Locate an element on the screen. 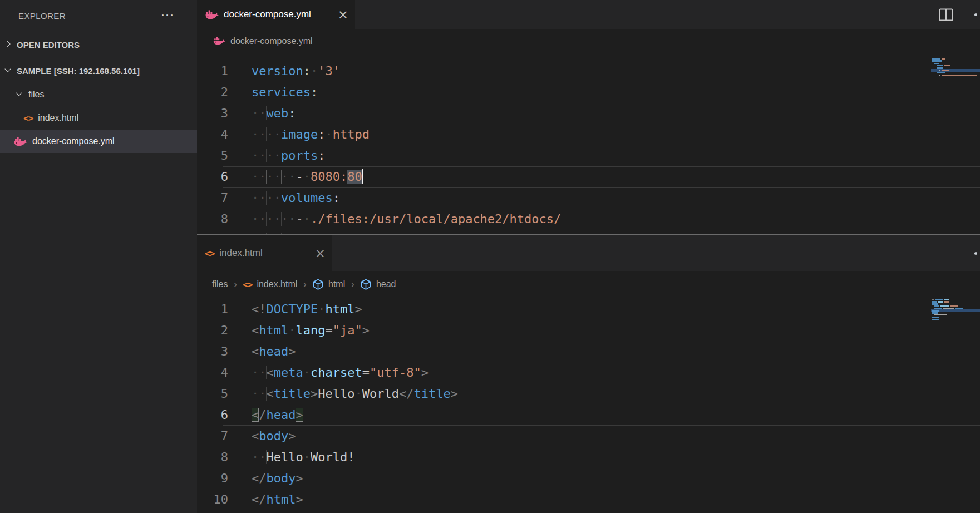 The height and width of the screenshot is (513, 980). minimap-bottom is located at coordinates (956, 310).